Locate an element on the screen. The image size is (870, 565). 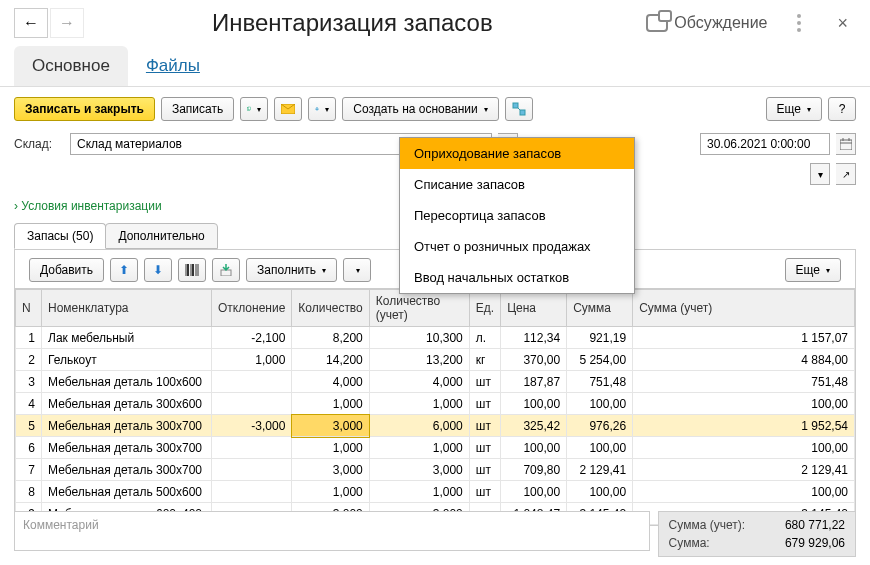
table-cell: 4 is located at coordinates (29, 404).